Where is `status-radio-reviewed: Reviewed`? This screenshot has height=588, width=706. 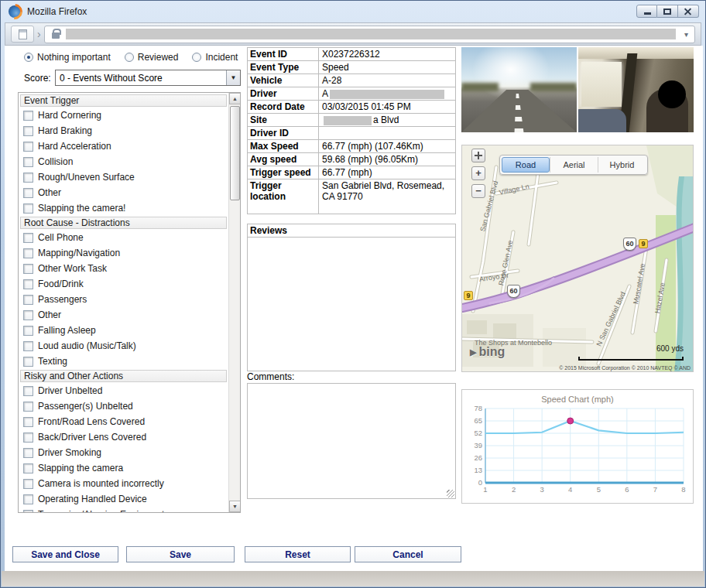
status-radio-reviewed: Reviewed is located at coordinates (152, 57).